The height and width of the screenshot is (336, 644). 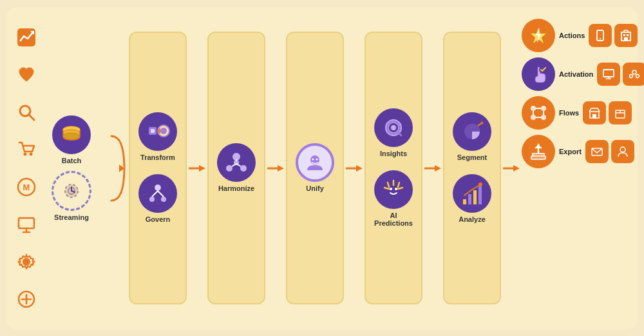 I want to click on flows-icon, so click(x=538, y=113).